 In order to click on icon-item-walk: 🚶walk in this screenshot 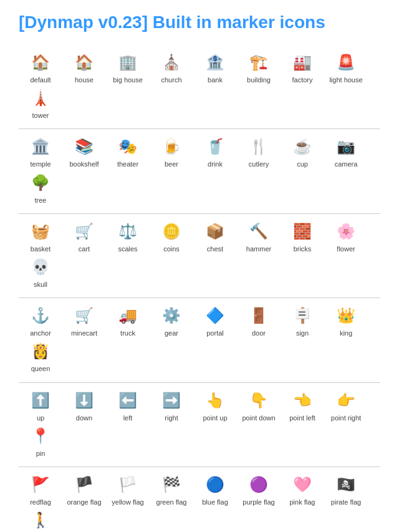, I will do `click(41, 520)`.